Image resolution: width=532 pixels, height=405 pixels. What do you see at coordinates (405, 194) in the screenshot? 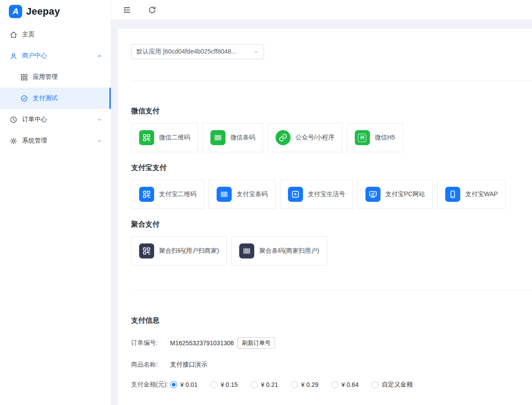
I see `paytype-card-label: 支付宝PC网站` at bounding box center [405, 194].